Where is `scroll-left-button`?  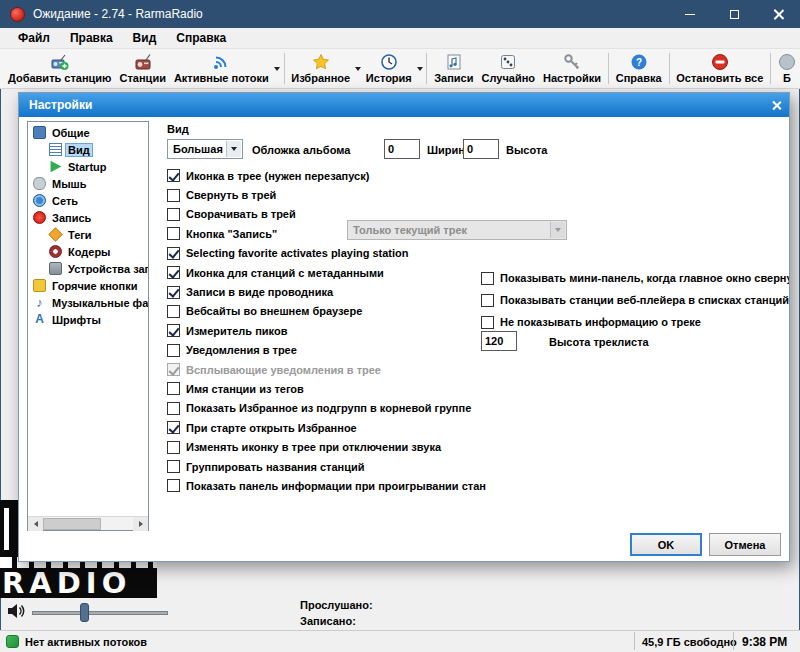
scroll-left-button is located at coordinates (36, 524).